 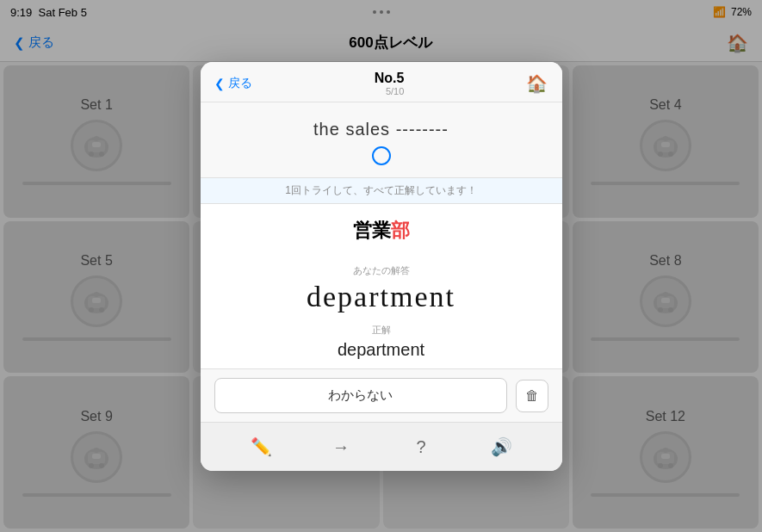 I want to click on circle-indicator, so click(x=381, y=156).